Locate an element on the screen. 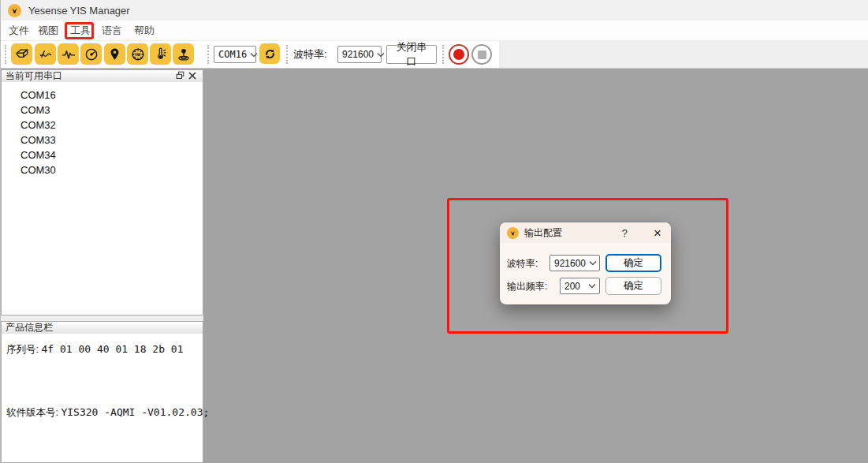 The image size is (868, 463). pulse-waveform-button is located at coordinates (68, 54).